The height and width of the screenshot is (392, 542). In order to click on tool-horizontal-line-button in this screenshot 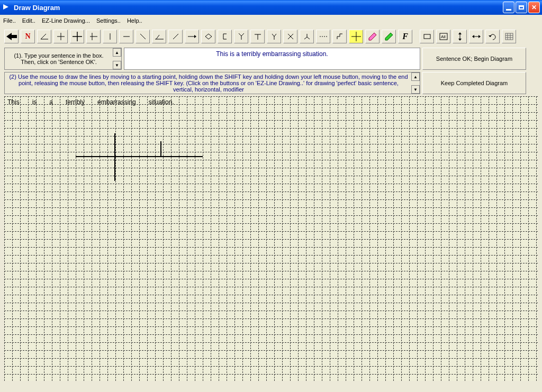, I will do `click(126, 37)`.